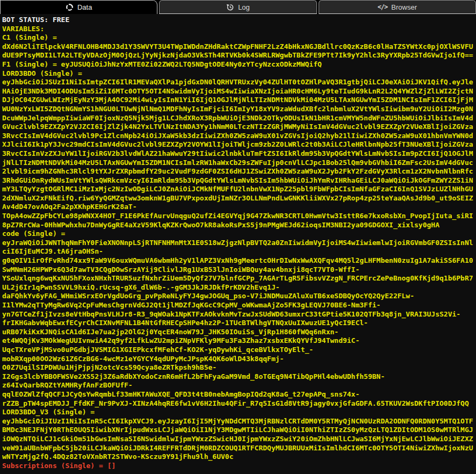 This screenshot has height=474, width=476. What do you see at coordinates (239, 91) in the screenshot?
I see `variable-value-line: HAiOjE3NDk3MDI4ODUsIm5iZiI6MTc0OTY5OTI4N…` at bounding box center [239, 91].